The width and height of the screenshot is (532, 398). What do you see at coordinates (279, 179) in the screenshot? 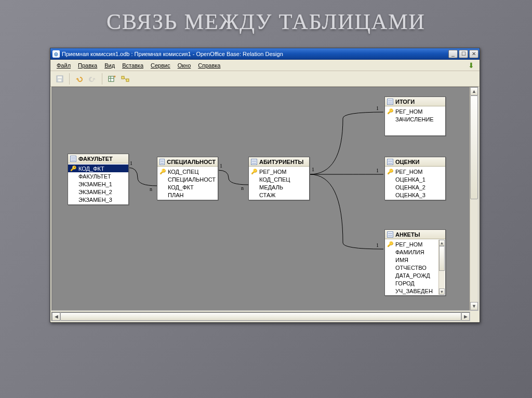
I see `table-abiturienty: АБИТУРИЕНТЫ 🔑РЕГ_НОМ 🔑КОД_СПЕЦ 🔑МЕДАЛЬ 🔑…` at bounding box center [279, 179].